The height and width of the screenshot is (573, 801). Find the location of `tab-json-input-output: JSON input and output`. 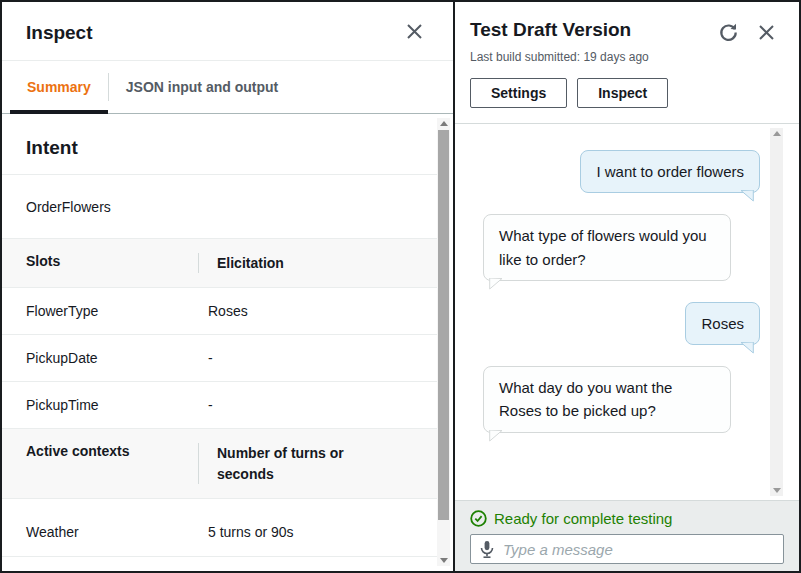

tab-json-input-output: JSON input and output is located at coordinates (202, 87).